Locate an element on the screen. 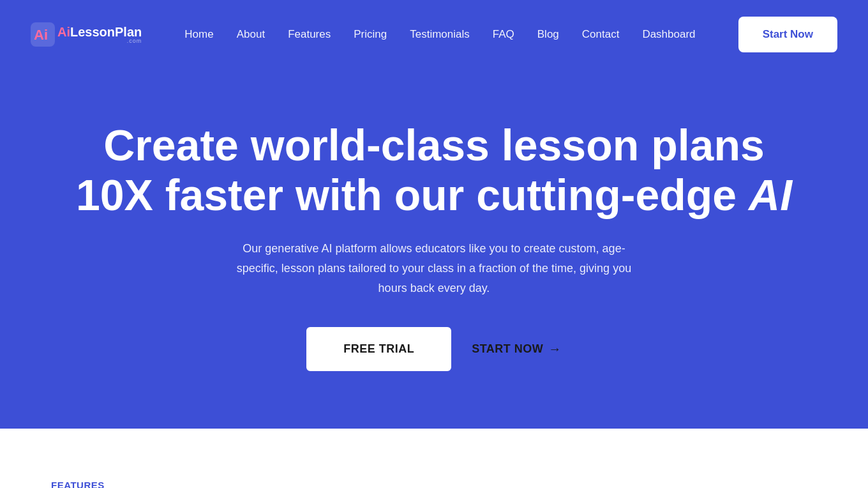  logo: Ai AiLessonPlan .com is located at coordinates (86, 34).